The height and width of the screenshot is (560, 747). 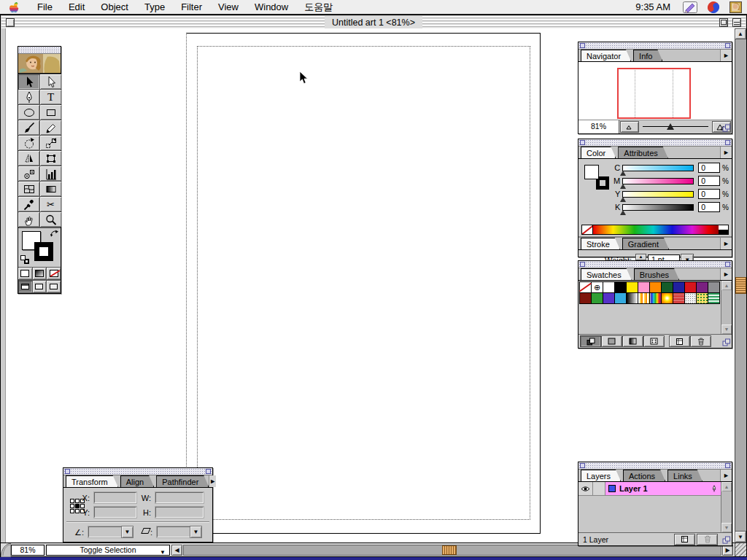 I want to click on swatch-violet, so click(x=608, y=298).